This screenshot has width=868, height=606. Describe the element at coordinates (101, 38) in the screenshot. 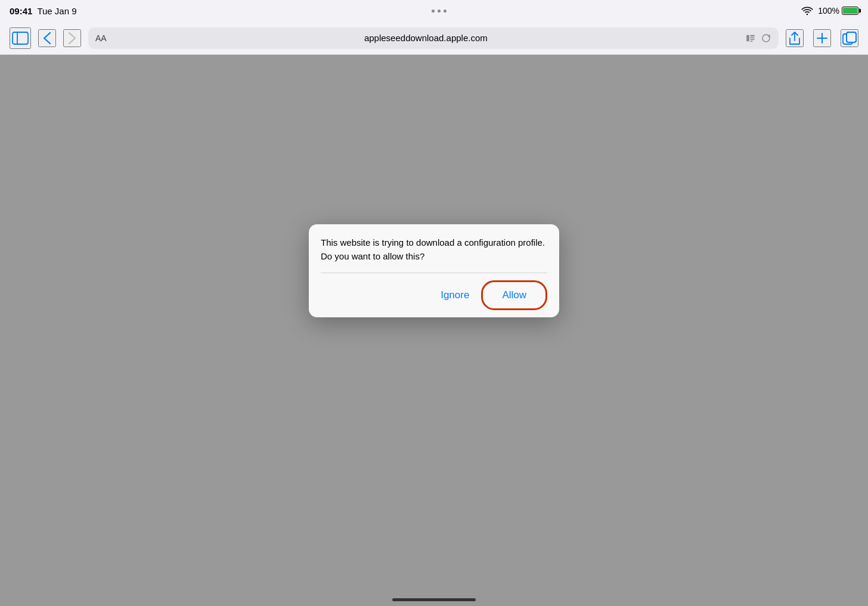

I see `text-size-label: AA` at that location.